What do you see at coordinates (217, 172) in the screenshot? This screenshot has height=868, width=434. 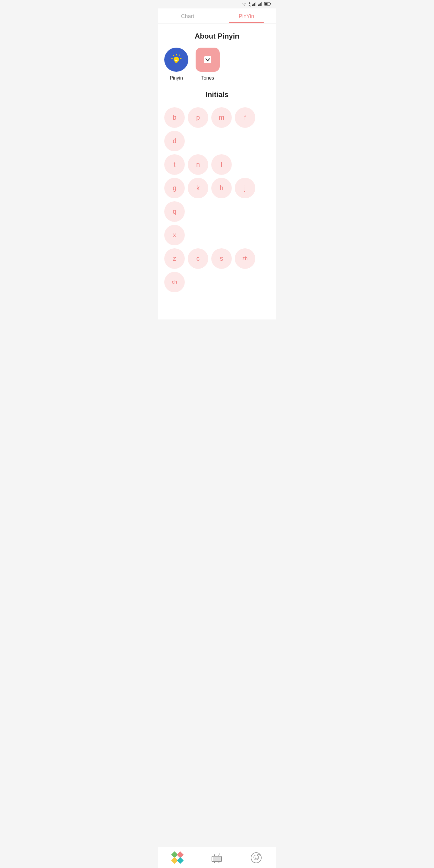 I see `main-content: About Pinyin` at bounding box center [217, 172].